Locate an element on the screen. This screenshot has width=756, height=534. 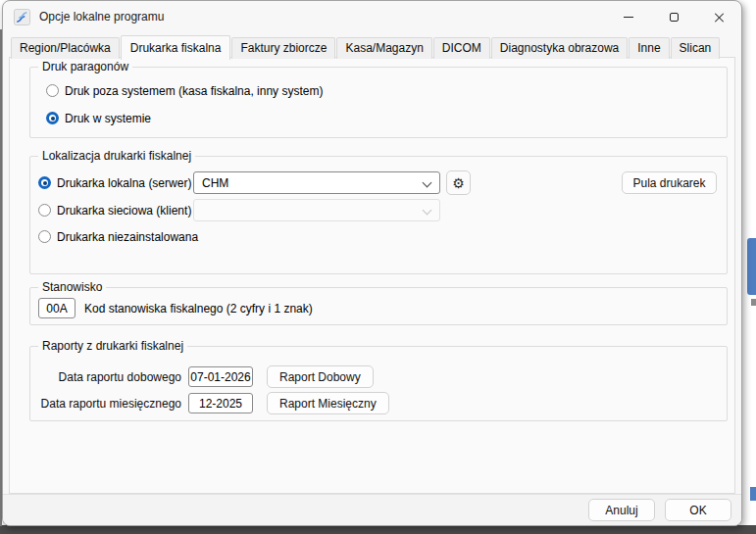
group-raporty: Raporty z drukarki fiskalnej Data raport… is located at coordinates (378, 384).